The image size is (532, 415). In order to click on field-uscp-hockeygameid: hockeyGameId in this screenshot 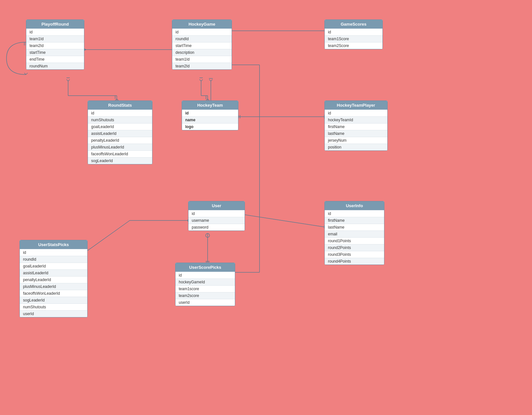, I will do `click(205, 282)`.